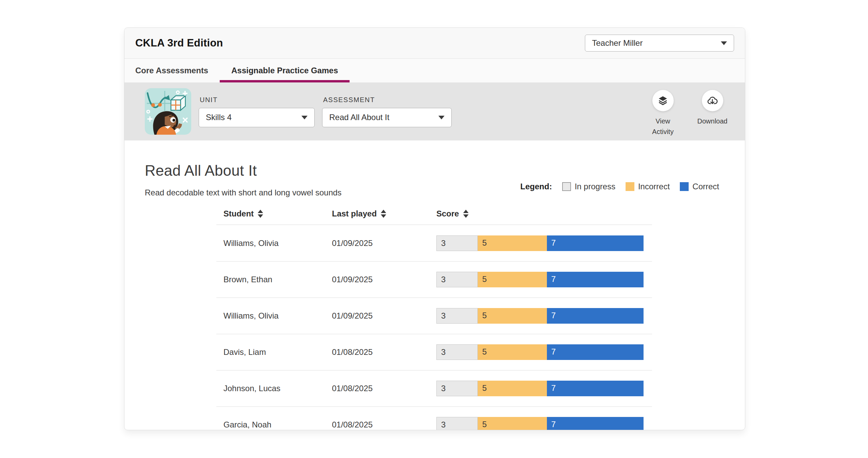  What do you see at coordinates (713, 121) in the screenshot?
I see `download-label: Download` at bounding box center [713, 121].